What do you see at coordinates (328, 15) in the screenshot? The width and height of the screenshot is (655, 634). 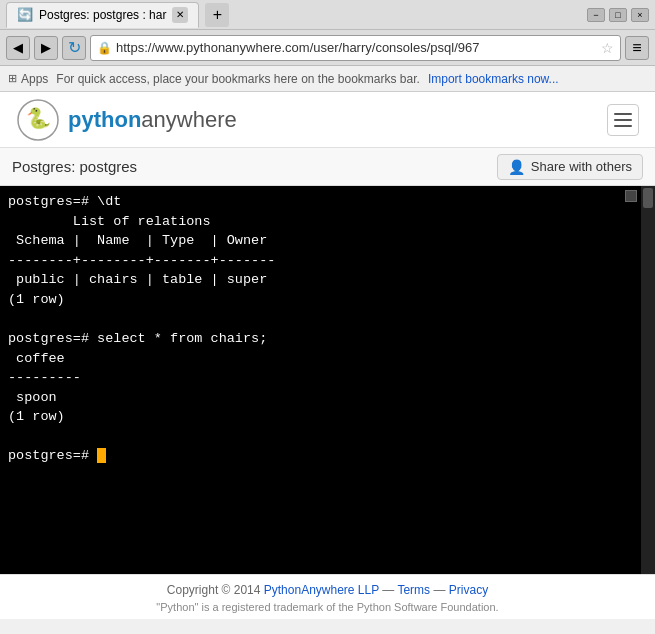 I see `browser-titlebar: 🔄 Postgres: postgres : har ✕ + − □ ×` at bounding box center [328, 15].